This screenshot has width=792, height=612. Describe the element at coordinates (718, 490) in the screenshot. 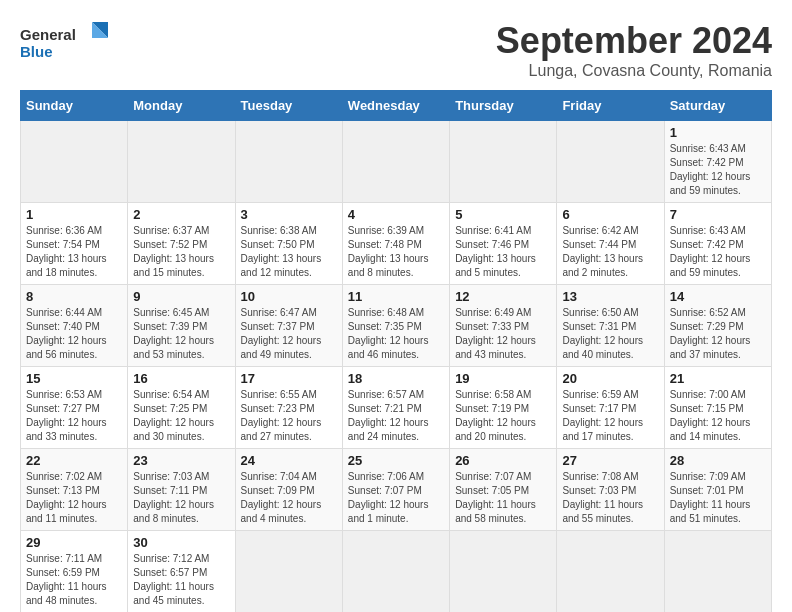

I see `calendar-cell: 28Sunrise: 7:09 AMSunset: 7:01 PMDayligh…` at that location.